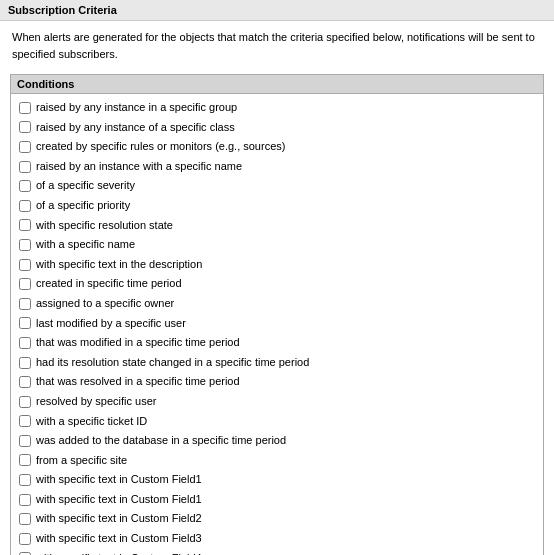  What do you see at coordinates (277, 363) in the screenshot?
I see `list-item: had its resolution state changed in a sp…` at bounding box center [277, 363].